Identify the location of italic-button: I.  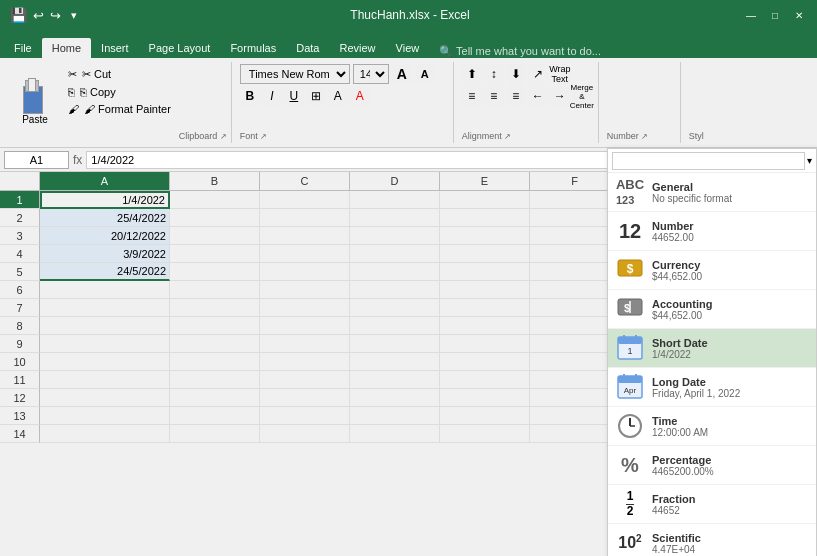
(272, 96).